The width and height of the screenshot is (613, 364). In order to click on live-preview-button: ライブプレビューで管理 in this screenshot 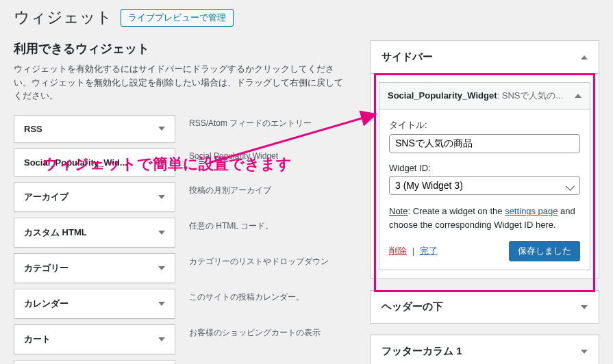, I will do `click(177, 18)`.